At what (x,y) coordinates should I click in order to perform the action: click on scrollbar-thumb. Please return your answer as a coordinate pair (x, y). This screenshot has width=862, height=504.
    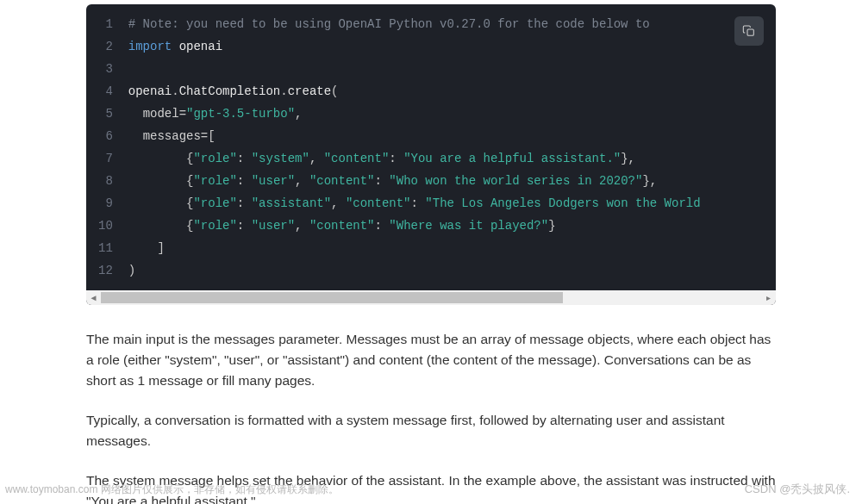
    Looking at the image, I should click on (332, 298).